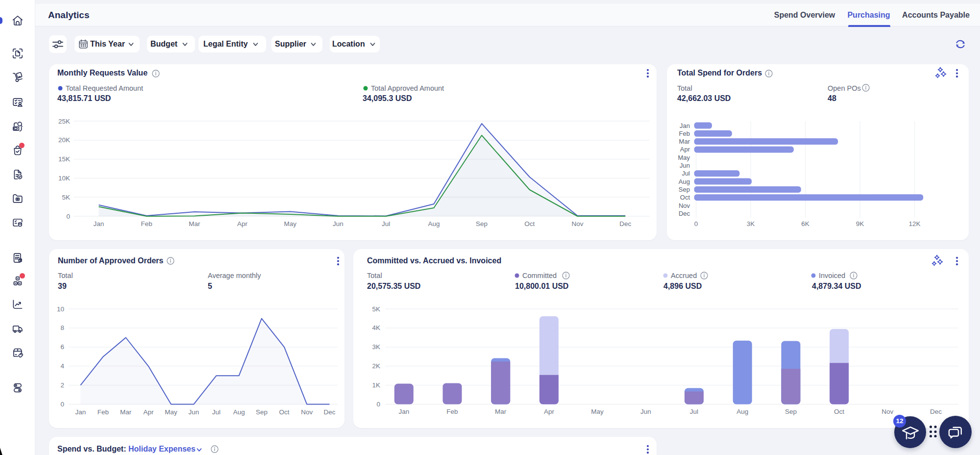  Describe the element at coordinates (62, 366) in the screenshot. I see `svg-text: 4` at that location.